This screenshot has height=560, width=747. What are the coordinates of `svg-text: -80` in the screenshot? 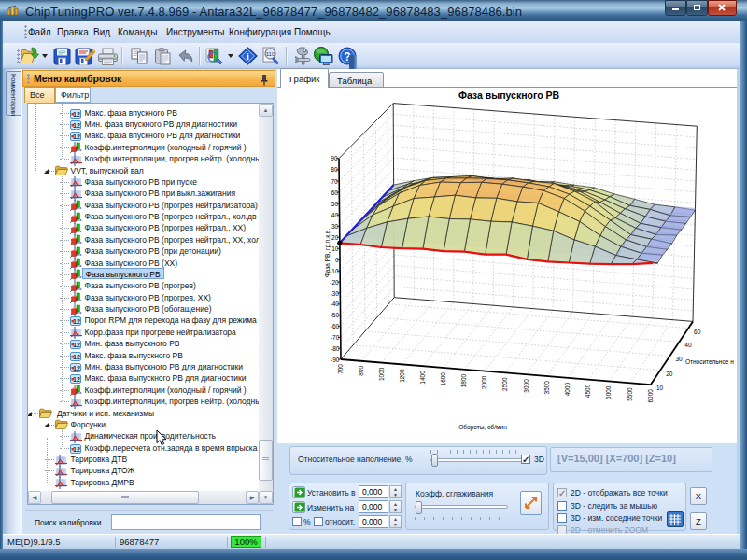 It's located at (335, 349).